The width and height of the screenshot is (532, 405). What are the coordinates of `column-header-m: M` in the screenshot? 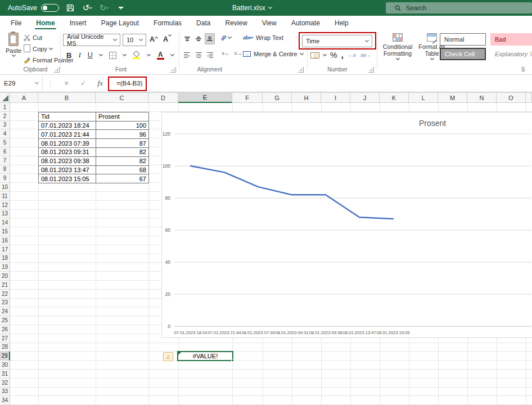 It's located at (453, 98).